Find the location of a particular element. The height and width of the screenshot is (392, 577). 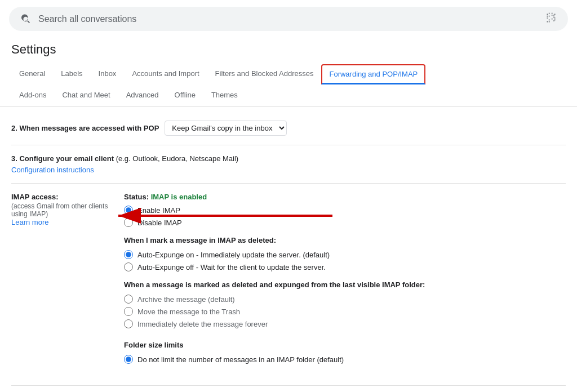

archive-option: Archive the message (default) is located at coordinates (345, 299).